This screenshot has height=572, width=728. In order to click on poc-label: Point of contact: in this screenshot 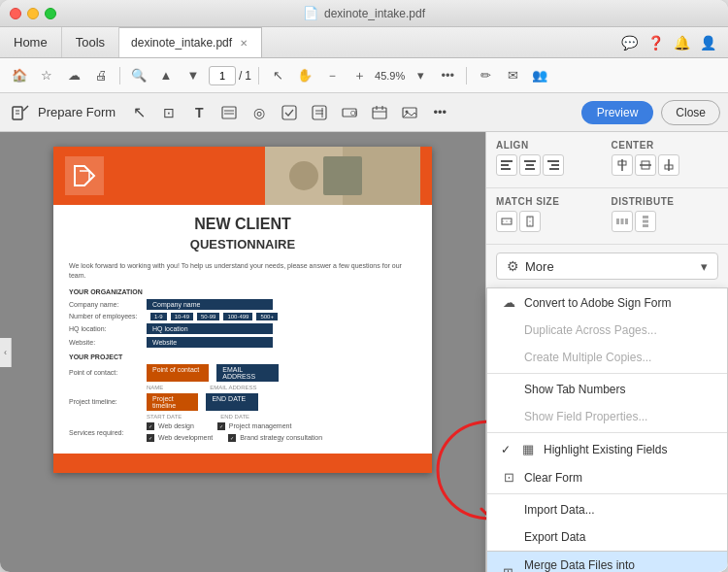, I will do `click(108, 373)`.